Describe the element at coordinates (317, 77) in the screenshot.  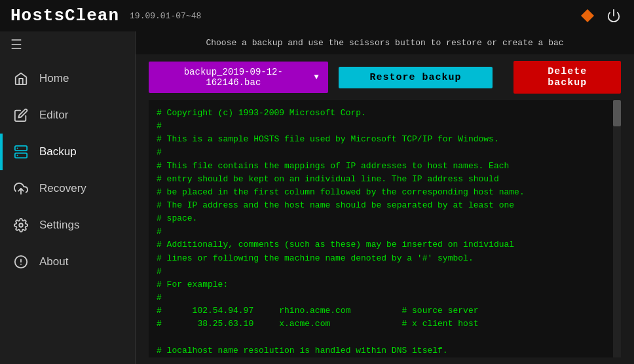
I see `chevron-down-icon: ▼` at that location.